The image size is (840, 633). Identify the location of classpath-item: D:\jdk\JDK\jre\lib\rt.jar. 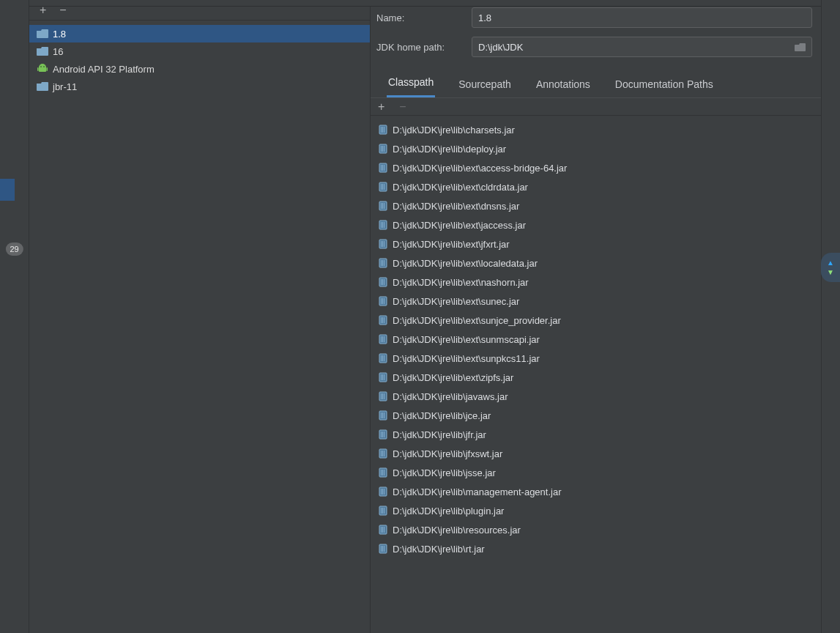
(596, 549).